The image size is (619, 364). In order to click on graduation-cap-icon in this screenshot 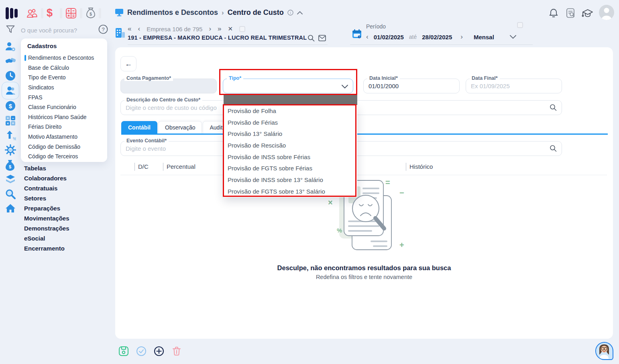, I will do `click(588, 14)`.